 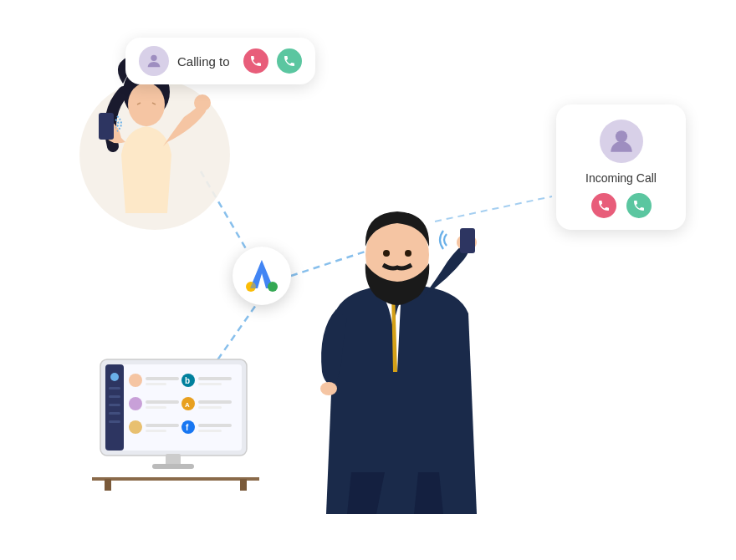 I want to click on end-call-icon, so click(x=256, y=61).